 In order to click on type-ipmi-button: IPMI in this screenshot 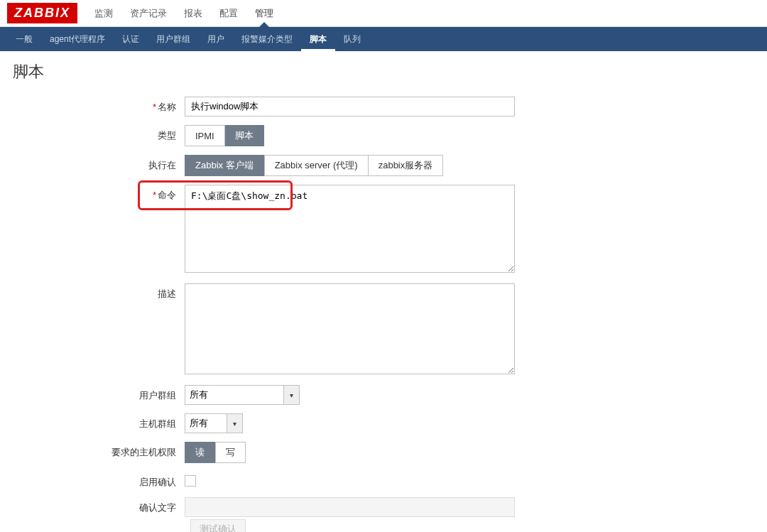, I will do `click(205, 136)`.